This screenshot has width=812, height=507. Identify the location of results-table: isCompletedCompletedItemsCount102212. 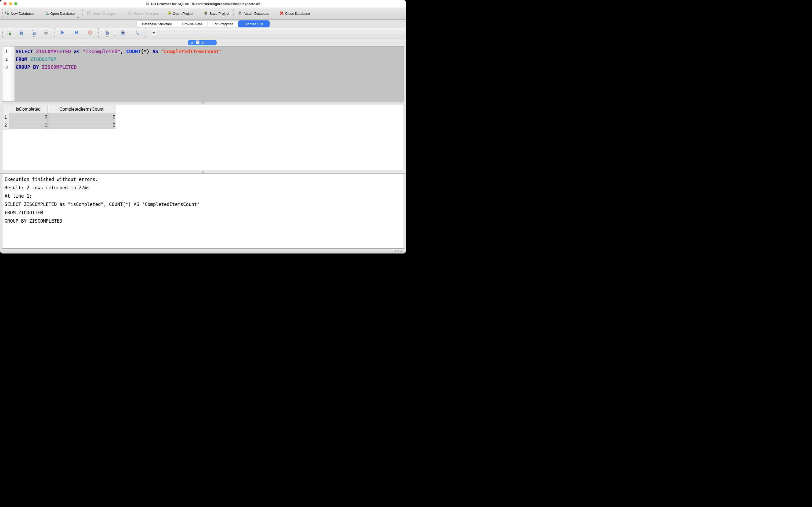
(59, 117).